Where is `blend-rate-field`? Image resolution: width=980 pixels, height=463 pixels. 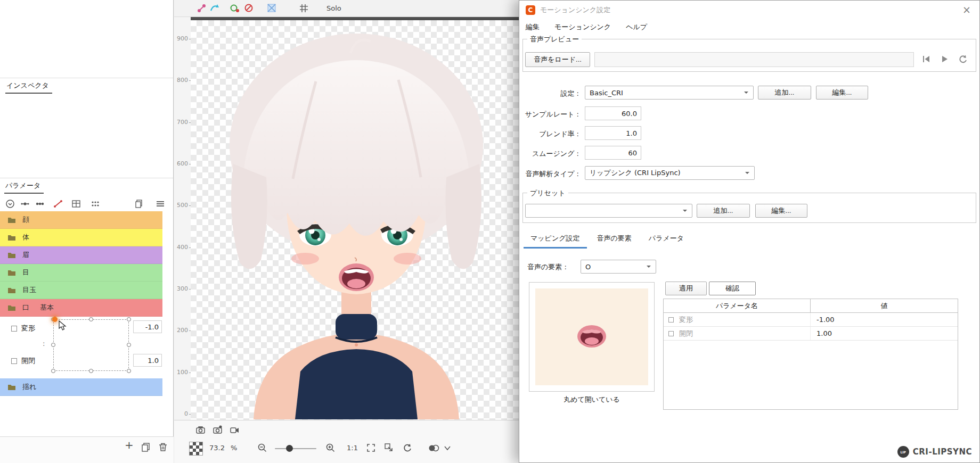 blend-rate-field is located at coordinates (613, 133).